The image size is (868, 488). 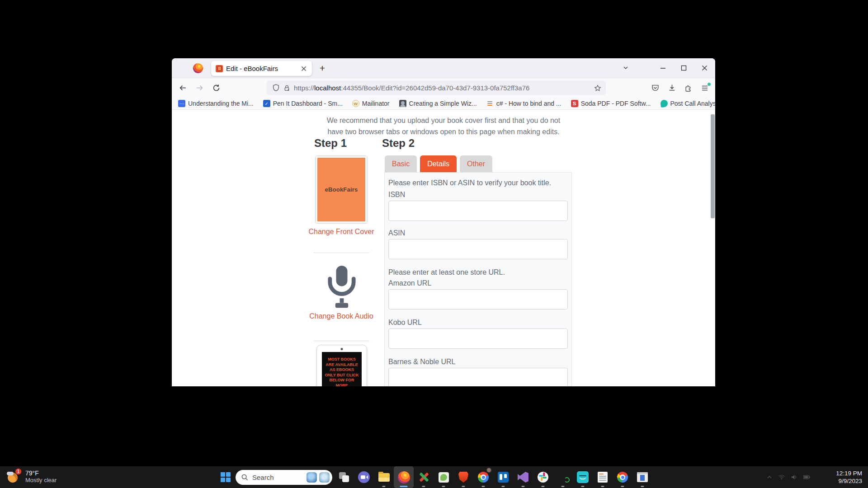 I want to click on clock-time: 12:19 PM, so click(x=849, y=474).